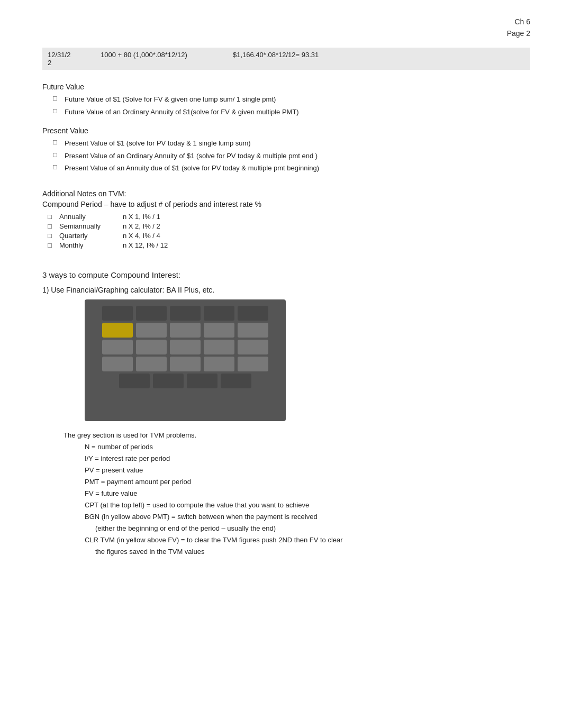 The height and width of the screenshot is (728, 562). I want to click on clr-desc: CLR TVM (in yellow above FV) = to clear …, so click(297, 540).